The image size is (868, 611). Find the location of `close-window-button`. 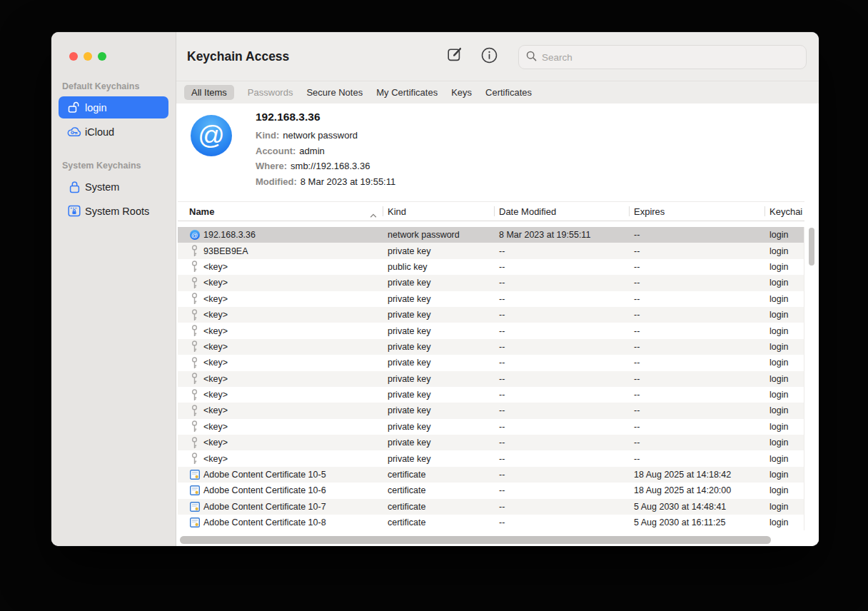

close-window-button is located at coordinates (74, 56).